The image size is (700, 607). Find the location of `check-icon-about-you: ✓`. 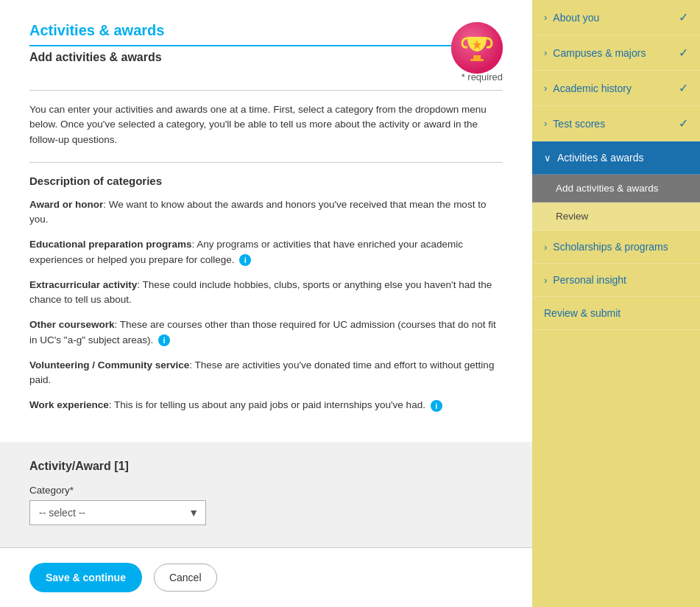

check-icon-about-you: ✓ is located at coordinates (683, 18).